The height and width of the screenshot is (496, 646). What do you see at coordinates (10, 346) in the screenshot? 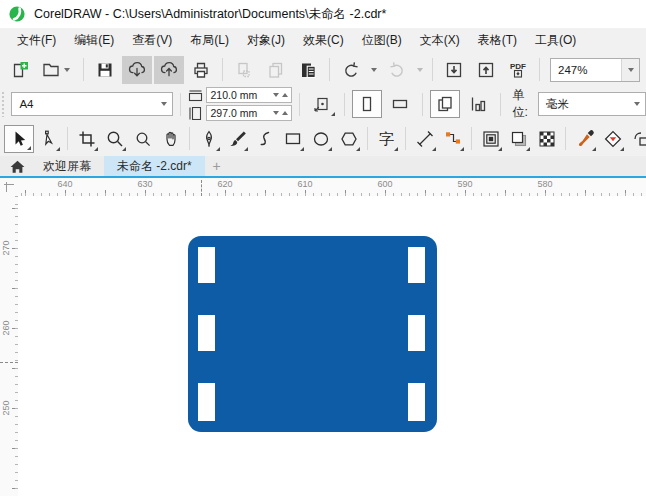
I see `vertical-ruler: 270 260 250` at bounding box center [10, 346].